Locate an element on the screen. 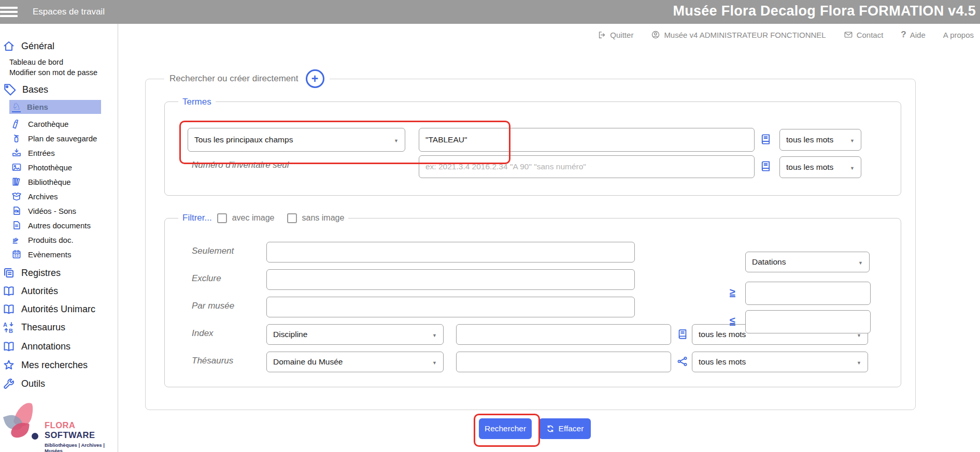 The image size is (980, 452). index-select-dropdown: Discipline is located at coordinates (355, 334).